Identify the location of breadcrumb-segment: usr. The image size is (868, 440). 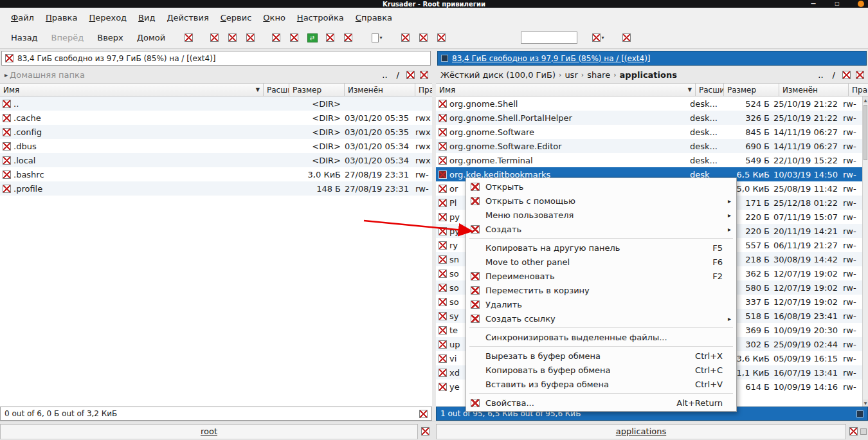
(571, 75).